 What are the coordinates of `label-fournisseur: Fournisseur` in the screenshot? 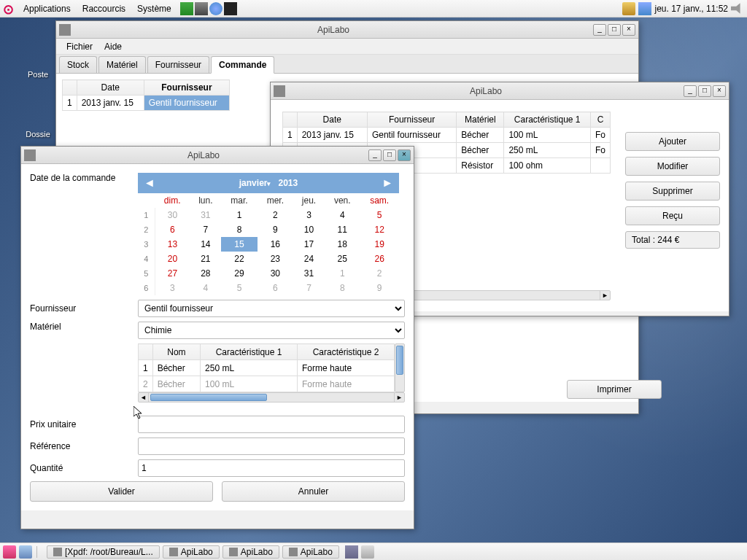 It's located at (81, 308).